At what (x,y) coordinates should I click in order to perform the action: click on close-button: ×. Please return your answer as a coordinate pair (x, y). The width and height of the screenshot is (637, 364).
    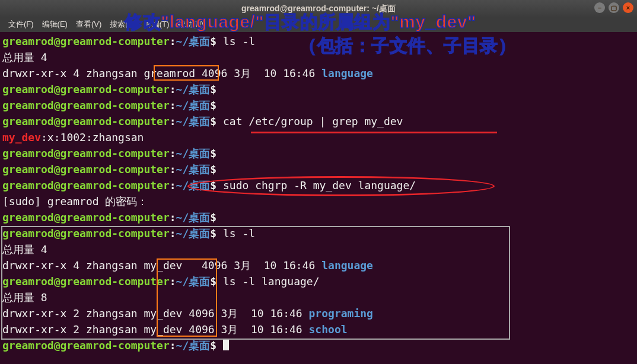
    Looking at the image, I should click on (628, 8).